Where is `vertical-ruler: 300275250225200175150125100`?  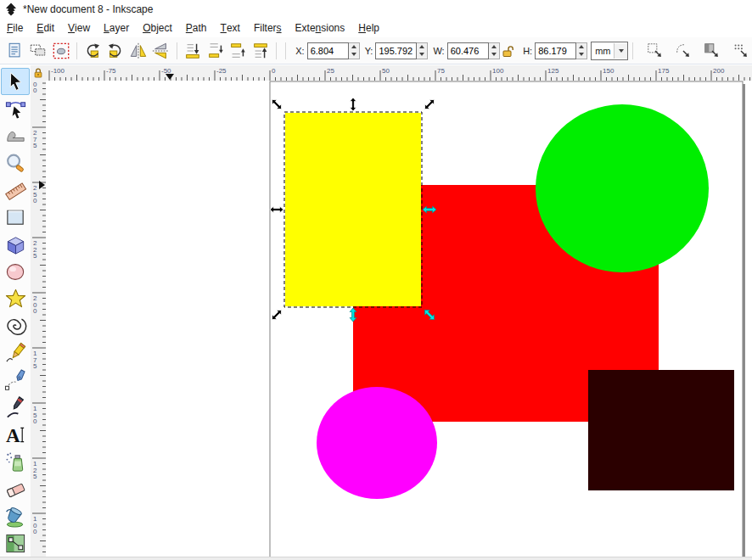 vertical-ruler: 300275250225200175150125100 is located at coordinates (38, 319).